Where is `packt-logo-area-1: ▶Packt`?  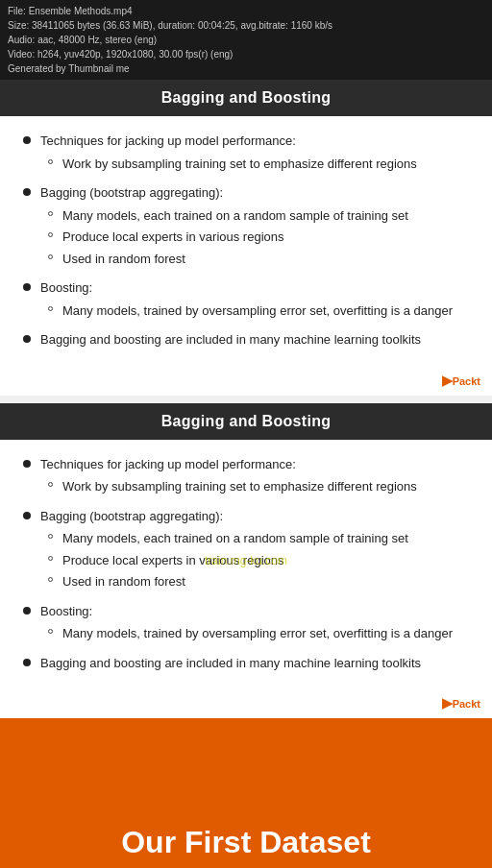
packt-logo-area-1: ▶Packt is located at coordinates (246, 382).